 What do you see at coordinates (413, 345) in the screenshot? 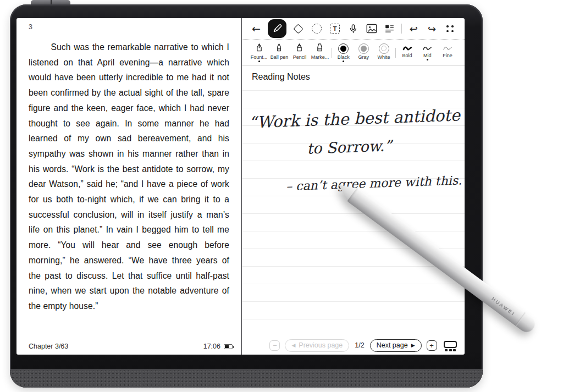
I see `next-arrow-icon: ▶` at bounding box center [413, 345].